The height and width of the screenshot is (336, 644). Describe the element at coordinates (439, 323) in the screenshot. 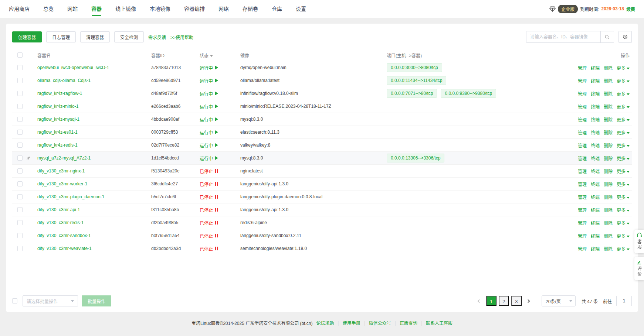

I see `footer-link-contact-support: 联系人工客服` at that location.